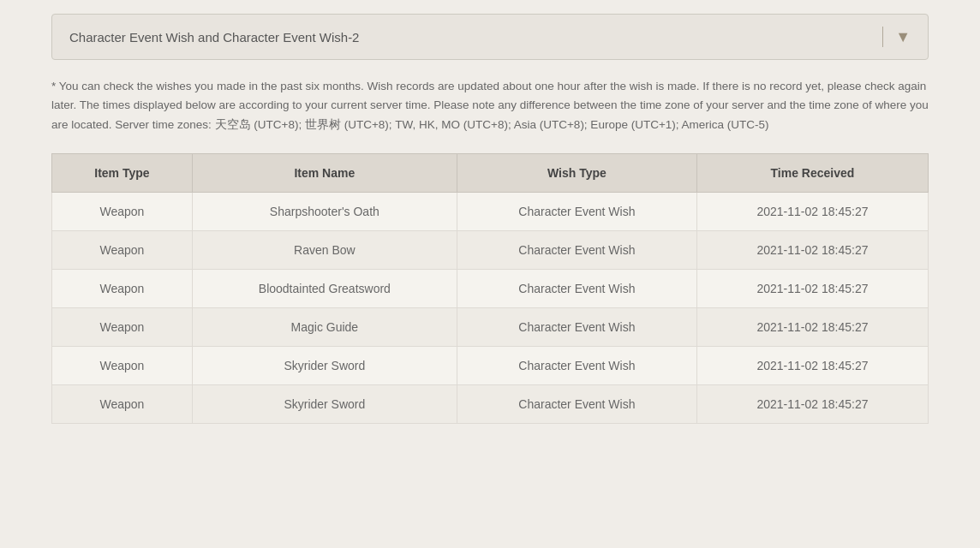 The height and width of the screenshot is (548, 980). What do you see at coordinates (324, 327) in the screenshot?
I see `cell-item-name: Magic Guide` at bounding box center [324, 327].